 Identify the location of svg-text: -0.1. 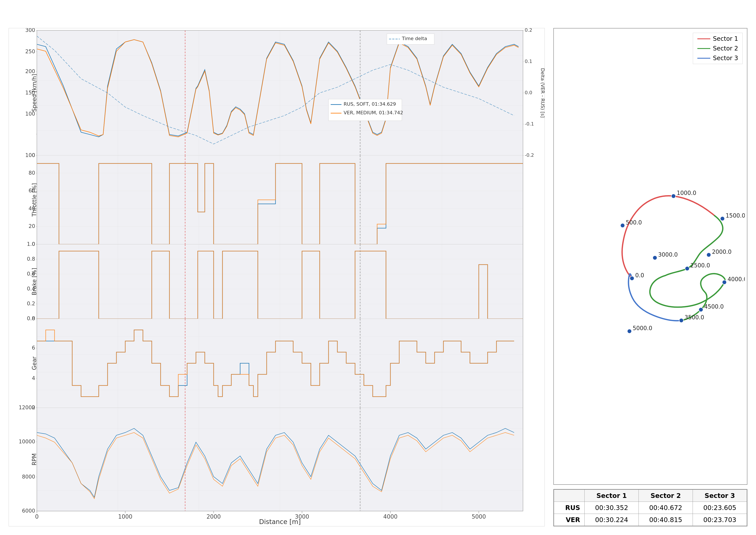
(529, 124).